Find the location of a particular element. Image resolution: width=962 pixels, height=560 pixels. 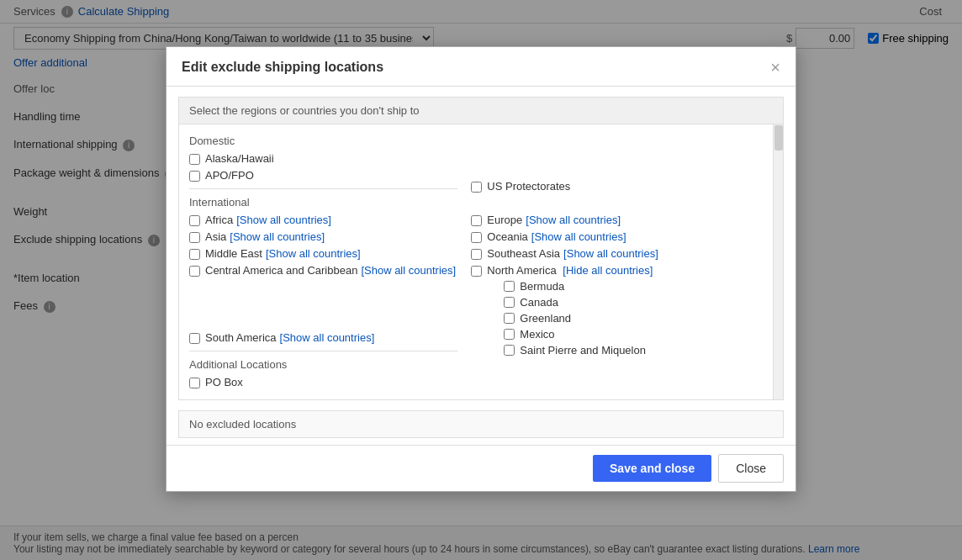

greenland-label: Greenland is located at coordinates (545, 318).